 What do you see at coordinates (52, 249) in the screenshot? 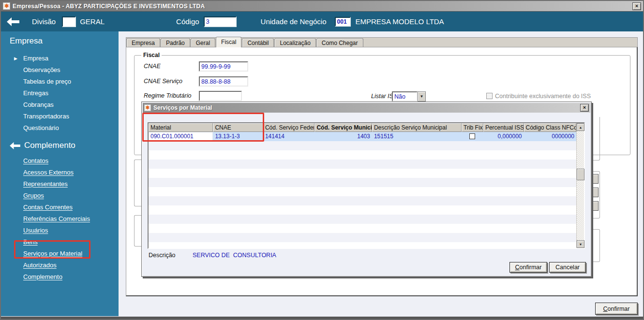
I see `annotation-box-sidebar-servicos` at bounding box center [52, 249].